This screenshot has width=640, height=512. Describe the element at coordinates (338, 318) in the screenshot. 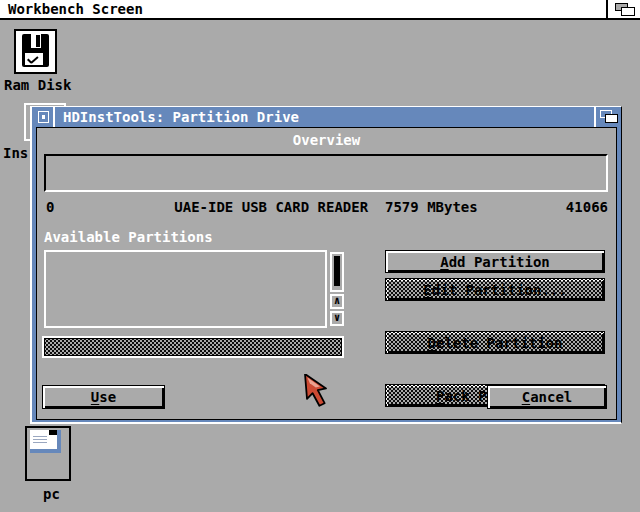

I see `down-arrow-icon: ∨` at that location.